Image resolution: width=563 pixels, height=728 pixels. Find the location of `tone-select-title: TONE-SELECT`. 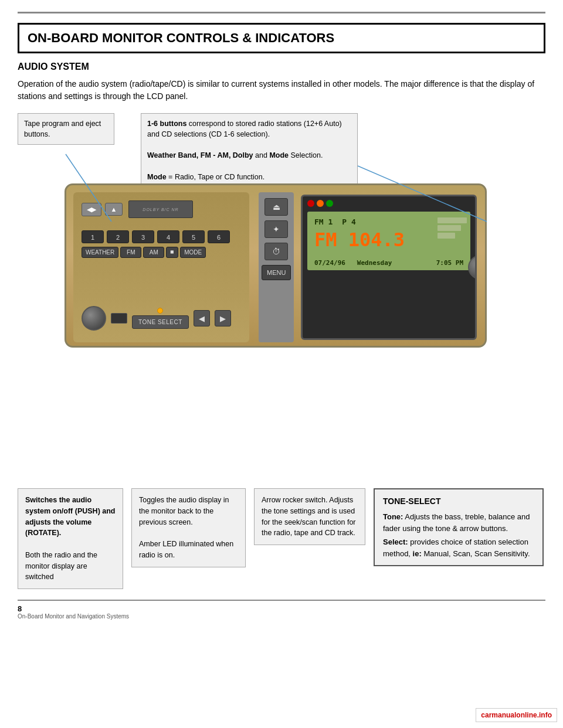

tone-select-title: TONE-SELECT is located at coordinates (459, 502).